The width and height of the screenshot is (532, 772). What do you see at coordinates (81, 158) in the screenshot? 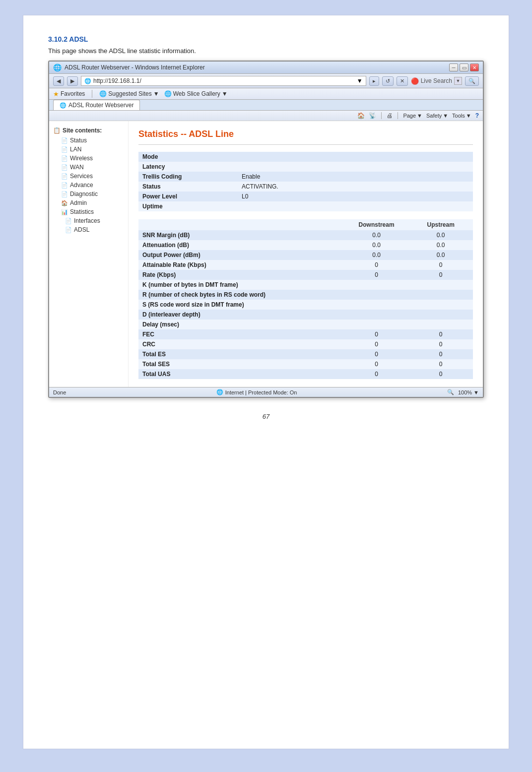
I see `sidebar-item-wireless-label: Wireless` at bounding box center [81, 158].